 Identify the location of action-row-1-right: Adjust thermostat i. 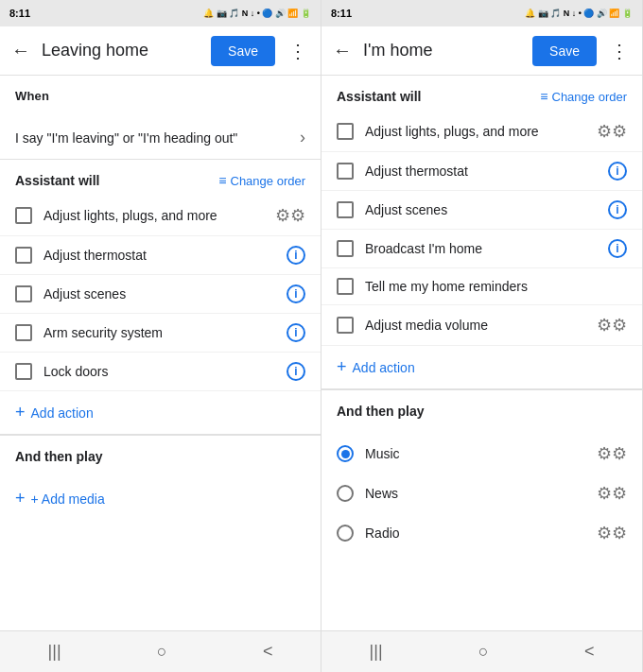
(482, 172).